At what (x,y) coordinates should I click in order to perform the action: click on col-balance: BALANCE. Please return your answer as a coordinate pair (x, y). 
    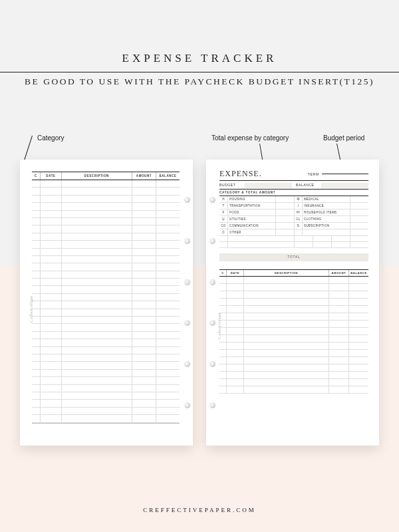
    Looking at the image, I should click on (358, 273).